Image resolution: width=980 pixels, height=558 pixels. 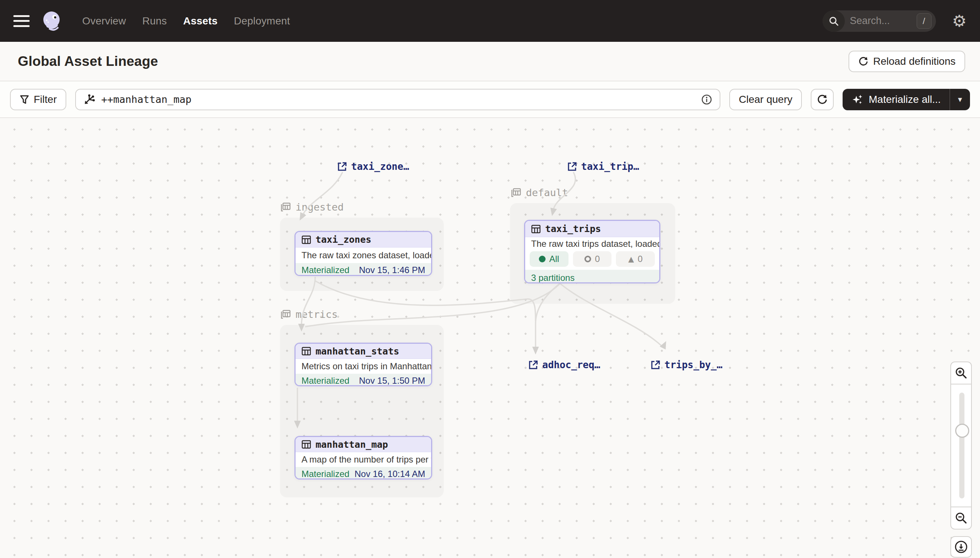 What do you see at coordinates (357, 351) in the screenshot?
I see `asset-name: manhattan_stats` at bounding box center [357, 351].